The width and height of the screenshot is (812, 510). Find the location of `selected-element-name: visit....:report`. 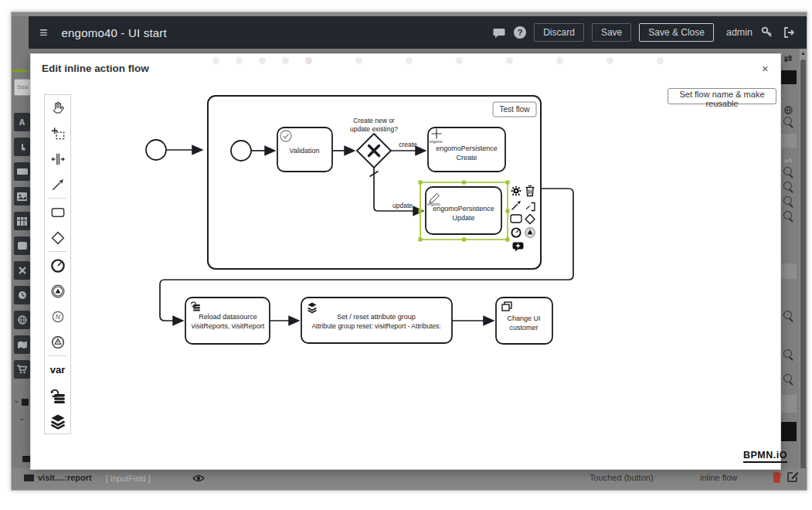

selected-element-name: visit....:report is located at coordinates (65, 478).